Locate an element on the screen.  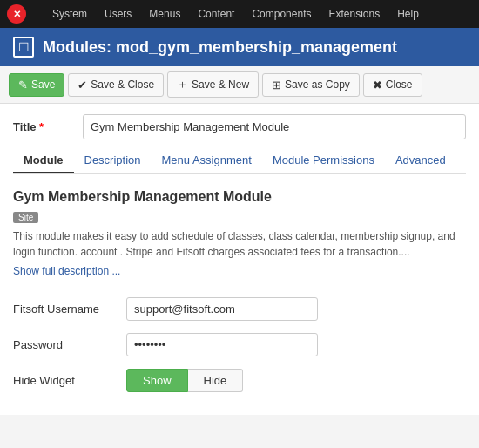
username-row: Fitsoft Username is located at coordinates (239, 309).